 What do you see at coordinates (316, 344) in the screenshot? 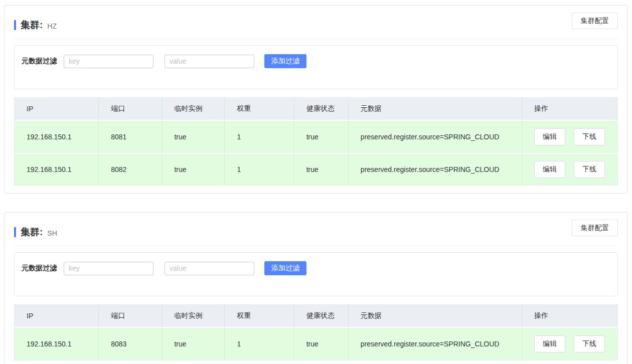
I see `table-row: 192.168.150.1 8083 true 1 true preserved…` at bounding box center [316, 344].